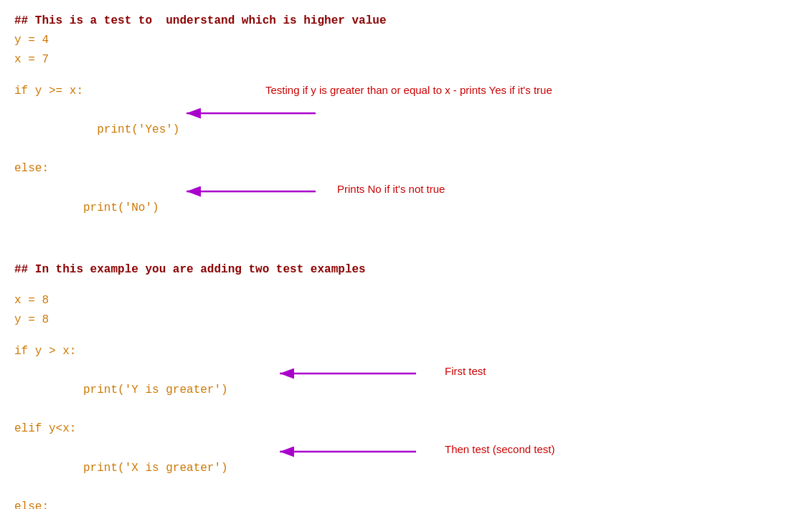 The width and height of the screenshot is (812, 509). Describe the element at coordinates (406, 301) in the screenshot. I see `code-line-x8: x = 8` at that location.